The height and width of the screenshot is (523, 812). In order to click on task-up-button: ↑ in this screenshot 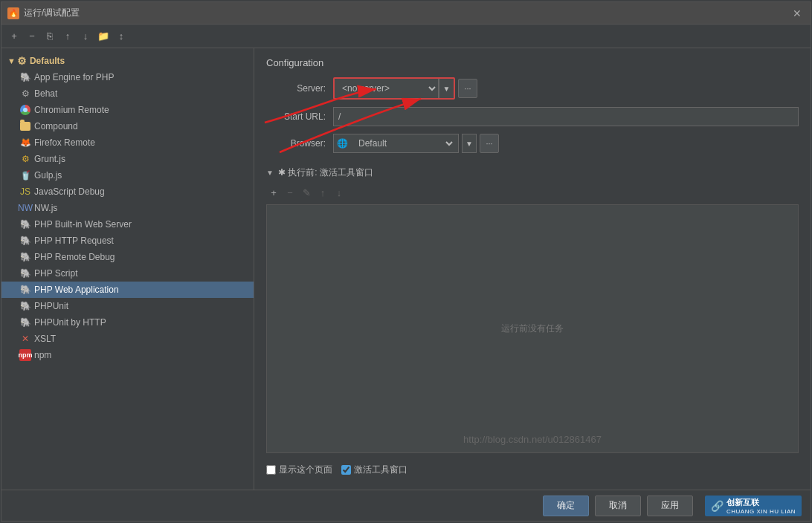, I will do `click(323, 192)`.